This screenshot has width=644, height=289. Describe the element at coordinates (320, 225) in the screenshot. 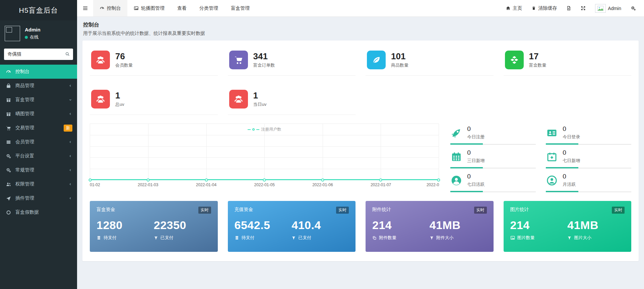

I see `summary-value: 410.4` at that location.